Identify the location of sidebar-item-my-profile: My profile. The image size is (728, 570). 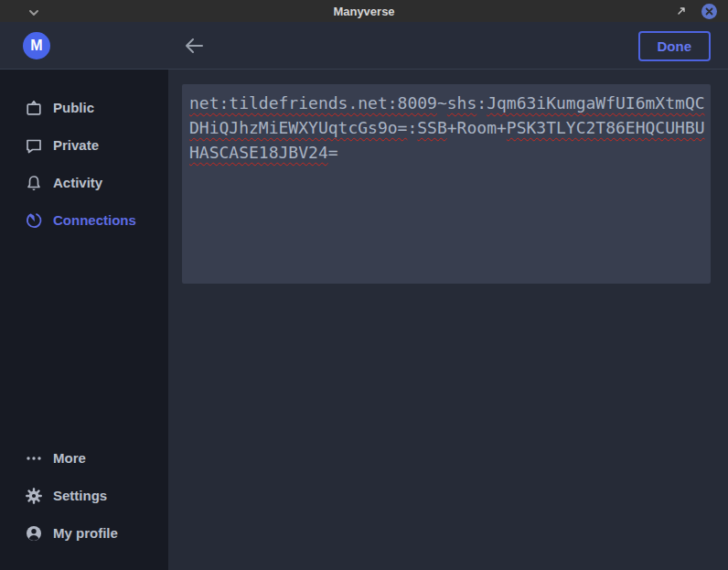
(84, 532).